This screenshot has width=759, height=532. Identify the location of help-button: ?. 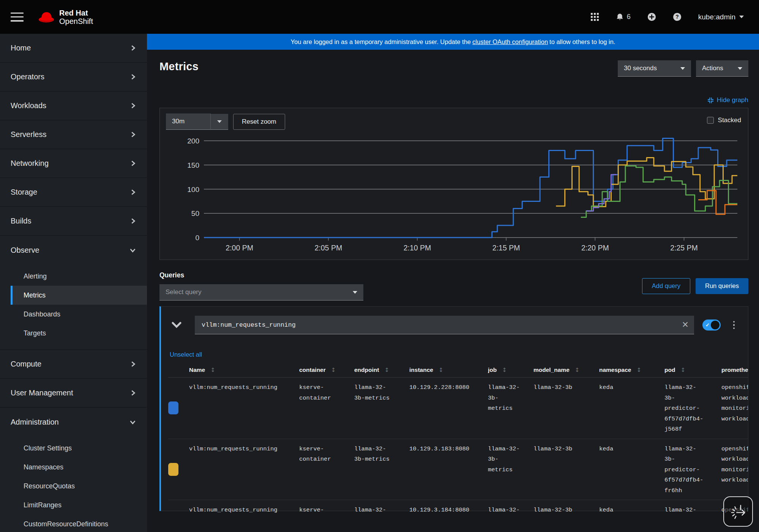
(677, 17).